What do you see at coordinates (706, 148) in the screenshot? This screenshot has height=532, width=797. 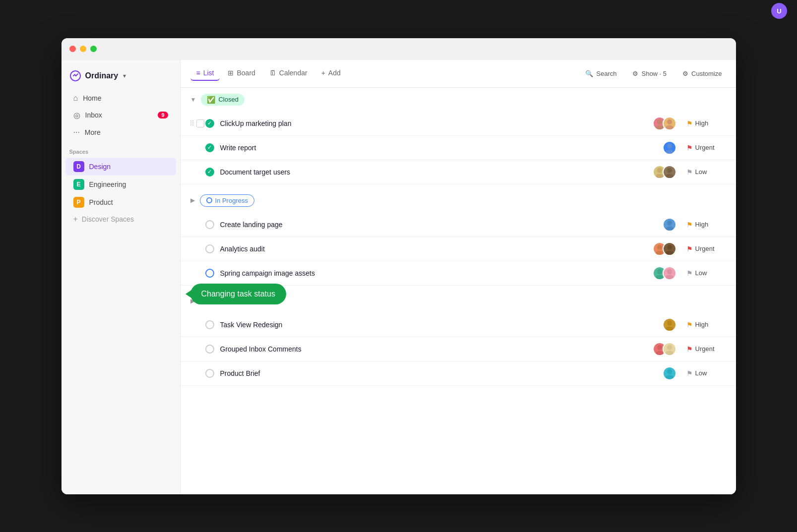 I see `task-priority: ⚑ Urgent` at bounding box center [706, 148].